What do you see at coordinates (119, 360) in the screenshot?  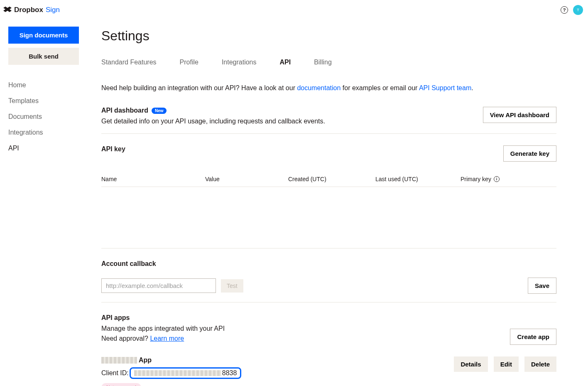 I see `redacted-app-name` at bounding box center [119, 360].